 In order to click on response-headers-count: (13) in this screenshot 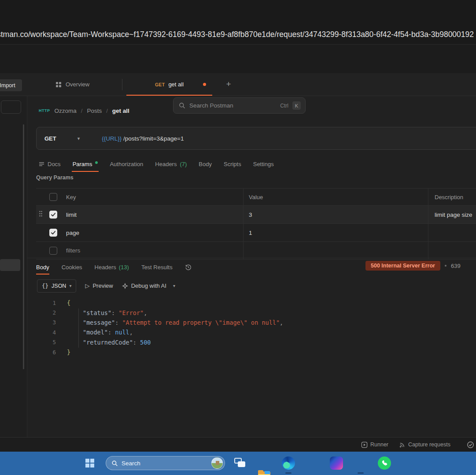, I will do `click(124, 267)`.